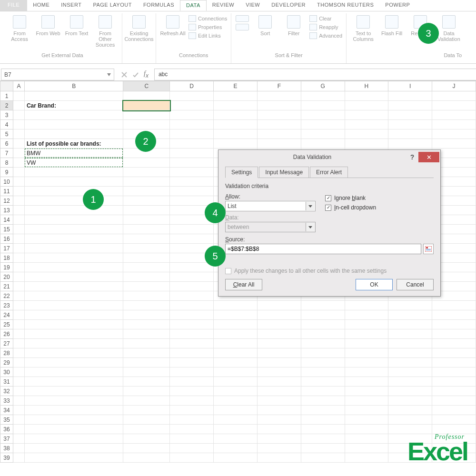  Describe the element at coordinates (323, 86) in the screenshot. I see `col-header-g: G` at that location.